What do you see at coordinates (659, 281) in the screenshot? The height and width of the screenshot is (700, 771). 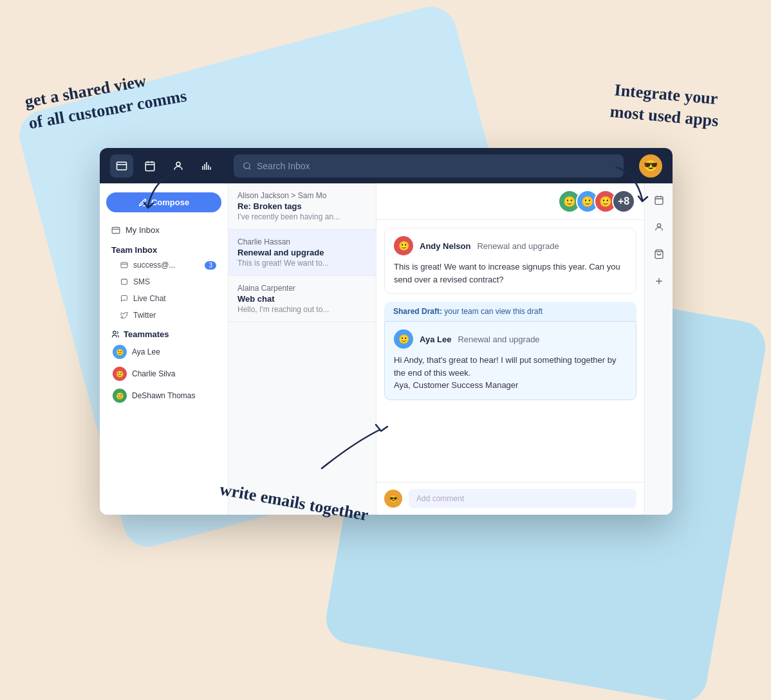 I see `right-add-icon` at bounding box center [659, 281].